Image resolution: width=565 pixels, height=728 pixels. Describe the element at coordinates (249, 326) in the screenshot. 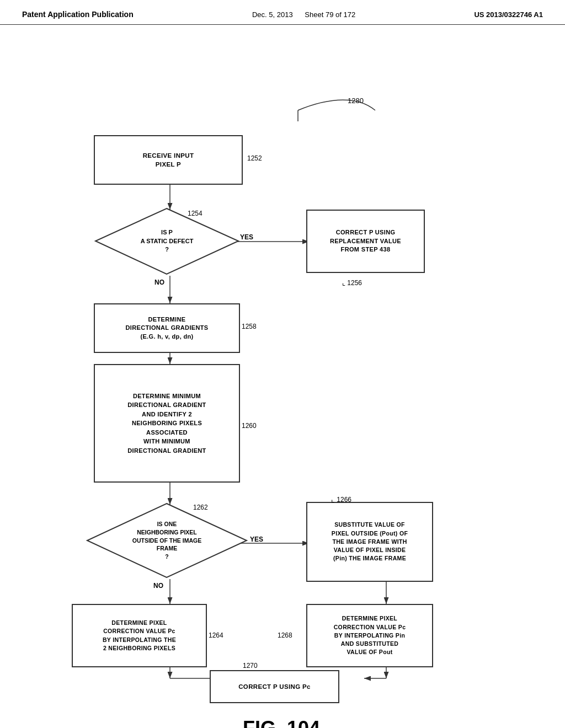

I see `ref-1258: 1258` at that location.